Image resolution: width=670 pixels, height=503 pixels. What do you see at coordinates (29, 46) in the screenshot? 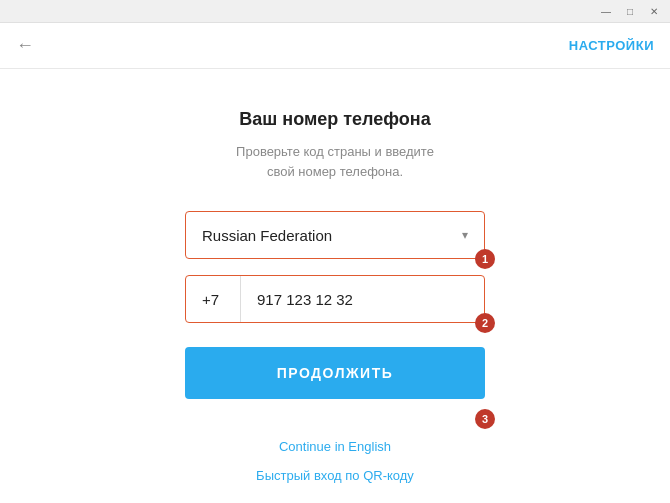
I see `back-button: ←` at bounding box center [29, 46].